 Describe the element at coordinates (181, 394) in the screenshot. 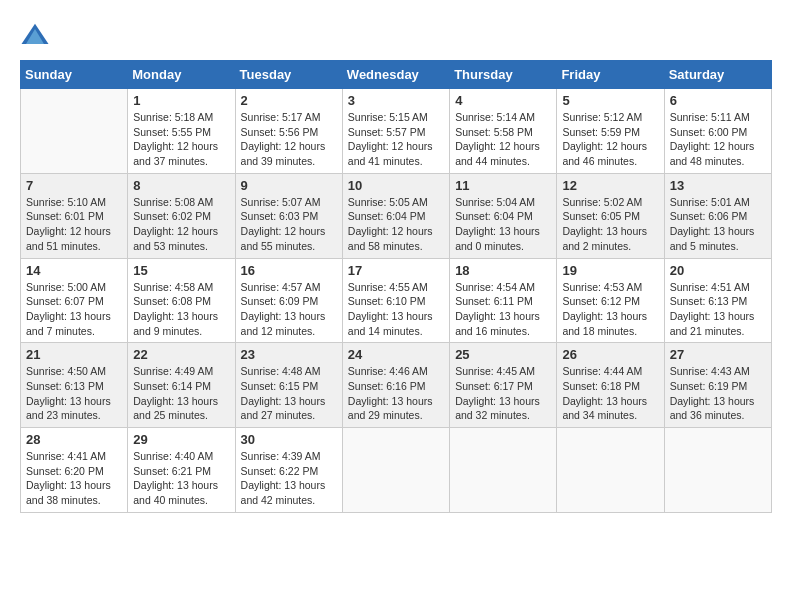

I see `day-info: Sunrise: 4:49 AMSunset: 6:14 PMDaylight:…` at that location.